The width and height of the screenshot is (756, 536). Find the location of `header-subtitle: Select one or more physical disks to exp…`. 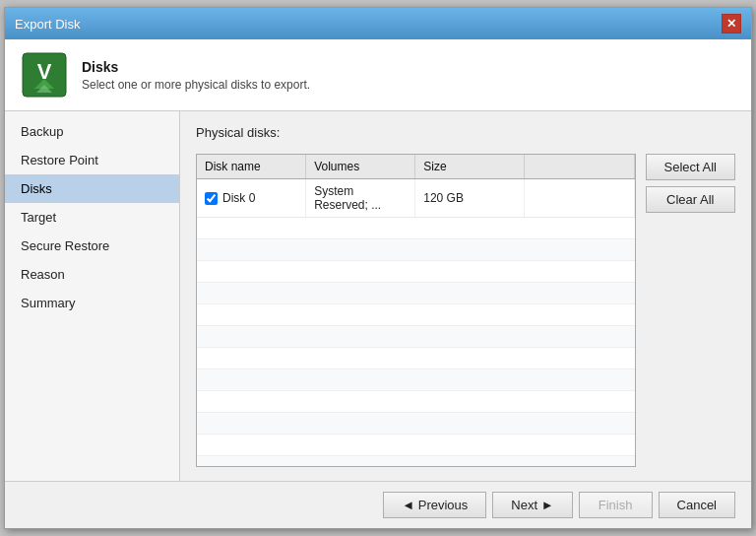

header-subtitle: Select one or more physical disks to exp… is located at coordinates (196, 85).